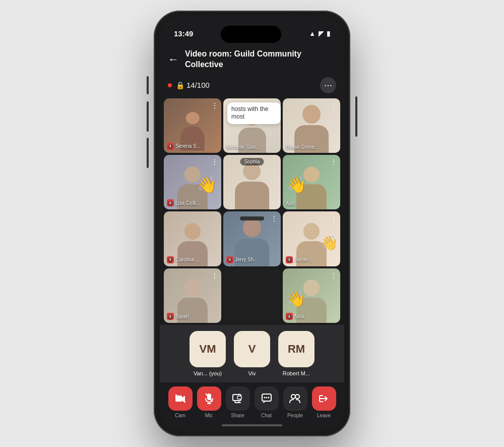  I want to click on header-bar: ← Video room: Guild Community Collective, so click(252, 59).